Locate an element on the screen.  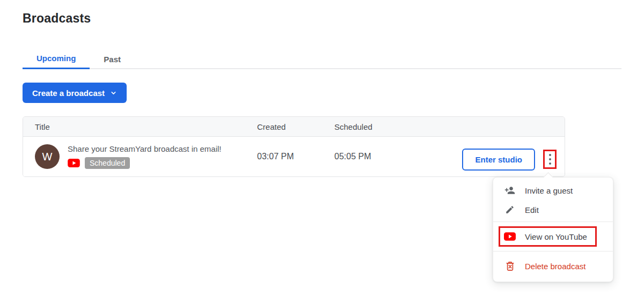
enter-studio-button: Enter studio is located at coordinates (499, 160).